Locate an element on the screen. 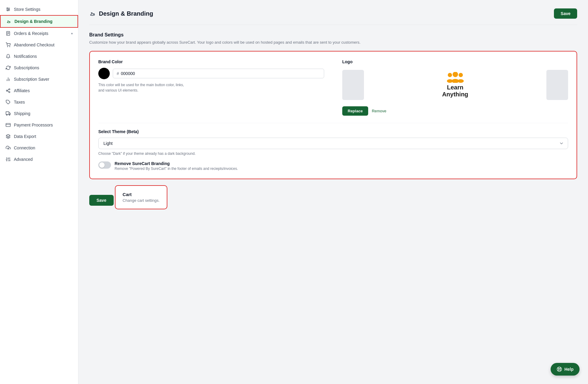  cart-card-description: Change cart settings. is located at coordinates (141, 201).